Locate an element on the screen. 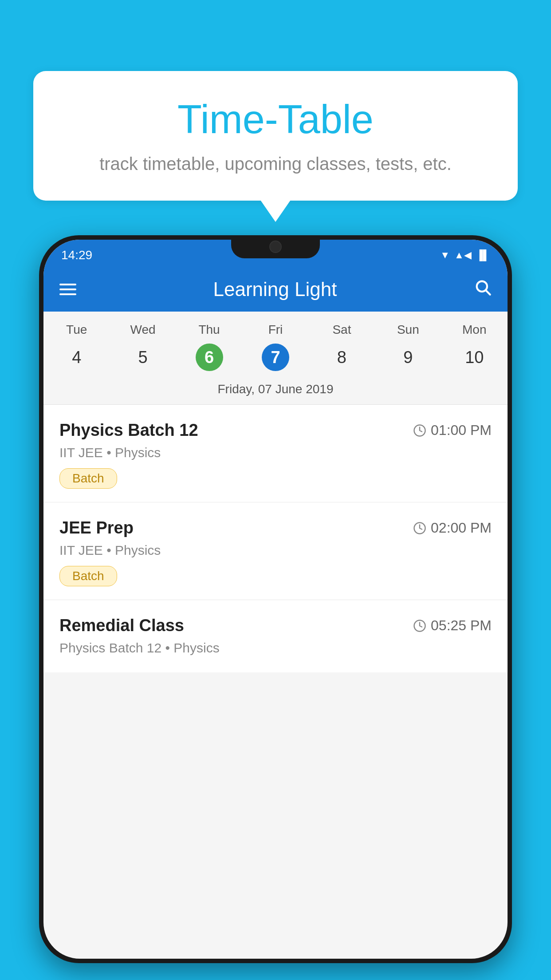  schedule-item-2-subtitle: IIT JEE • Physics is located at coordinates (276, 550).